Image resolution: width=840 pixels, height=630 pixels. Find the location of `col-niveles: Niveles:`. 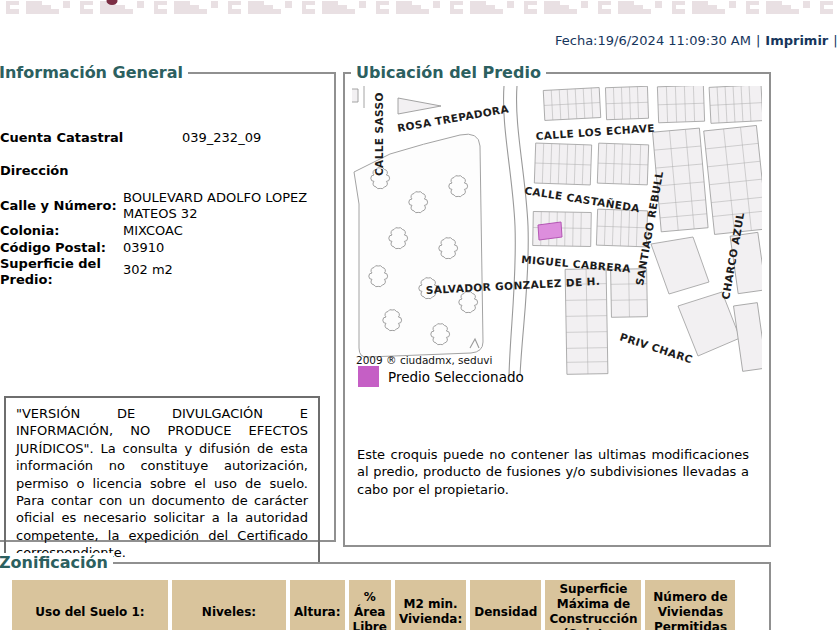

col-niveles: Niveles: is located at coordinates (229, 605).